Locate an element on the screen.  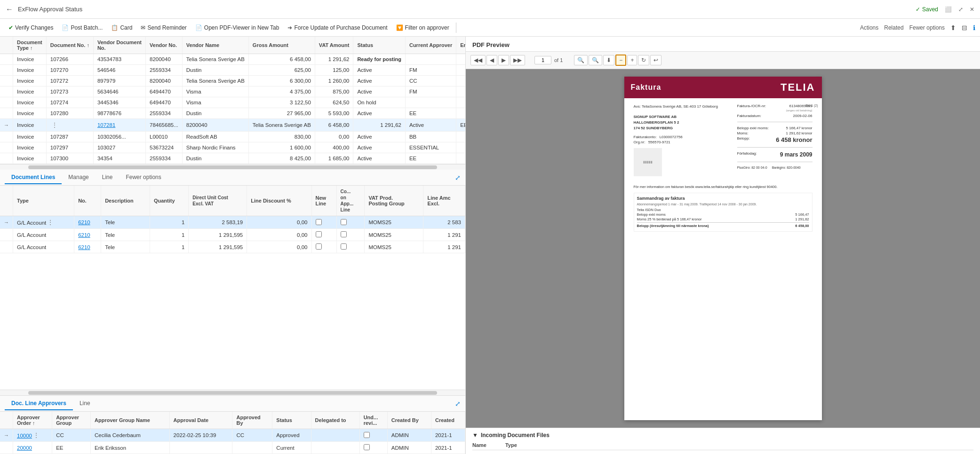
expand-icon: ⤢ is located at coordinates (961, 9).